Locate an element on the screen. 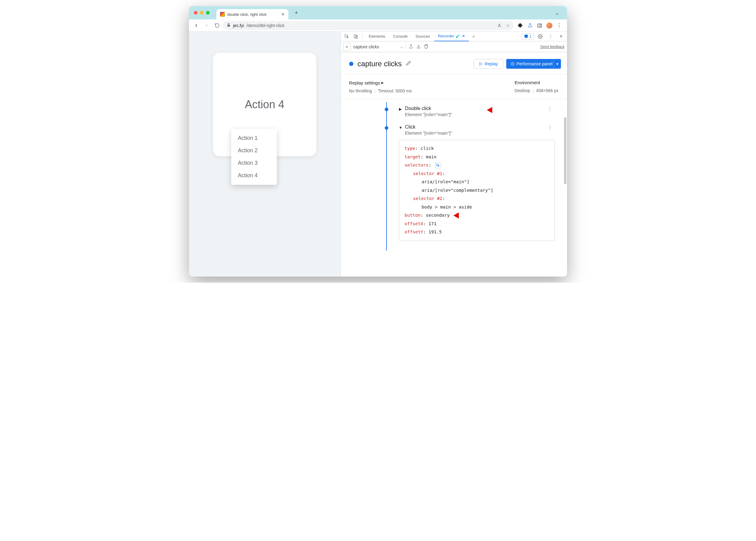 The image size is (756, 541). flask-extension-icon is located at coordinates (530, 26).